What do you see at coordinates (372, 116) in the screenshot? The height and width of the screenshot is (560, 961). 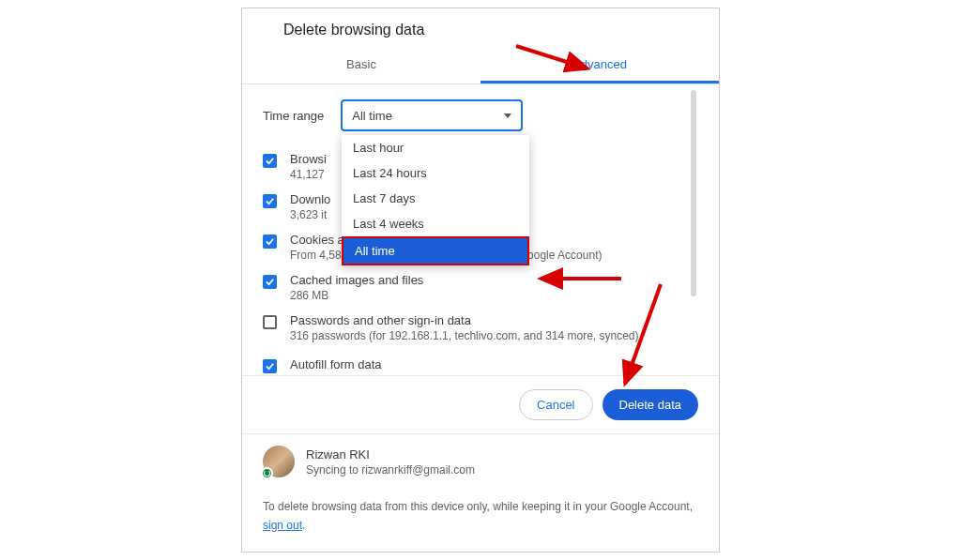 I see `time-range-value: All time` at bounding box center [372, 116].